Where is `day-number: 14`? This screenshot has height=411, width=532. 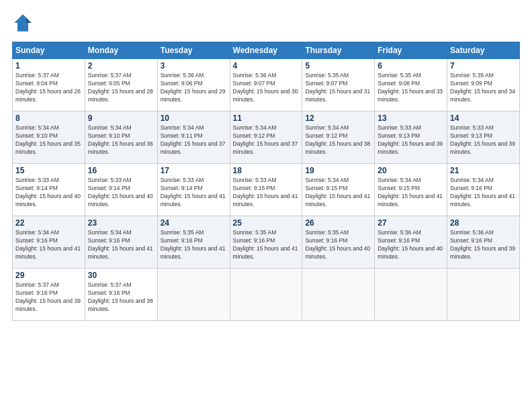 day-number: 14 is located at coordinates (484, 118).